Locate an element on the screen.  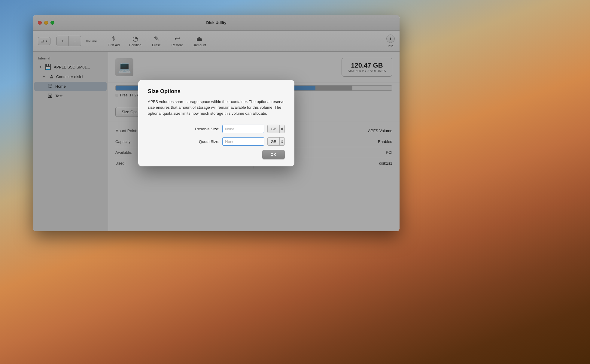
quota-unit-stepper is located at coordinates (282, 141).